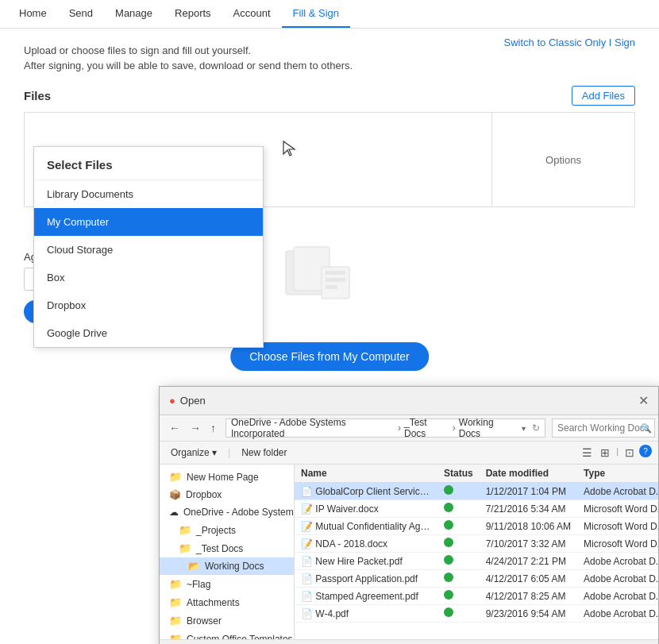 The width and height of the screenshot is (659, 644). What do you see at coordinates (605, 453) in the screenshot?
I see `view-details-icon: ⊞` at bounding box center [605, 453].